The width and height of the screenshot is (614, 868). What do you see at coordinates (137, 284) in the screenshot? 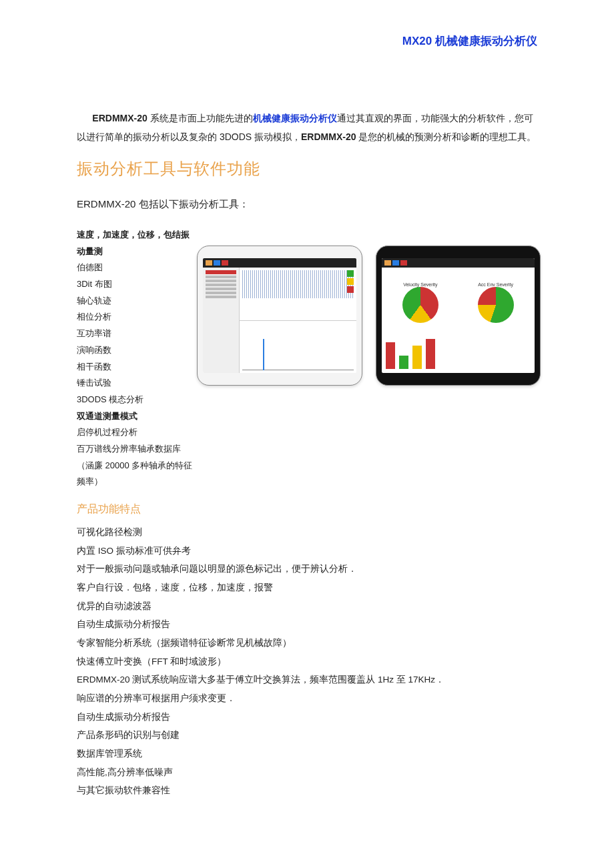
I see `tool-list-item: 3Dit 布图` at bounding box center [137, 284].